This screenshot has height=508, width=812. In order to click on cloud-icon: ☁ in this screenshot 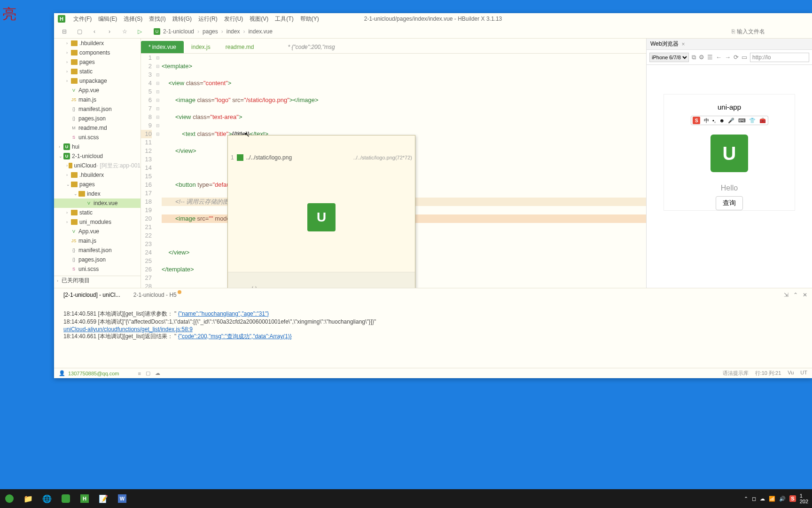, I will do `click(158, 373)`.